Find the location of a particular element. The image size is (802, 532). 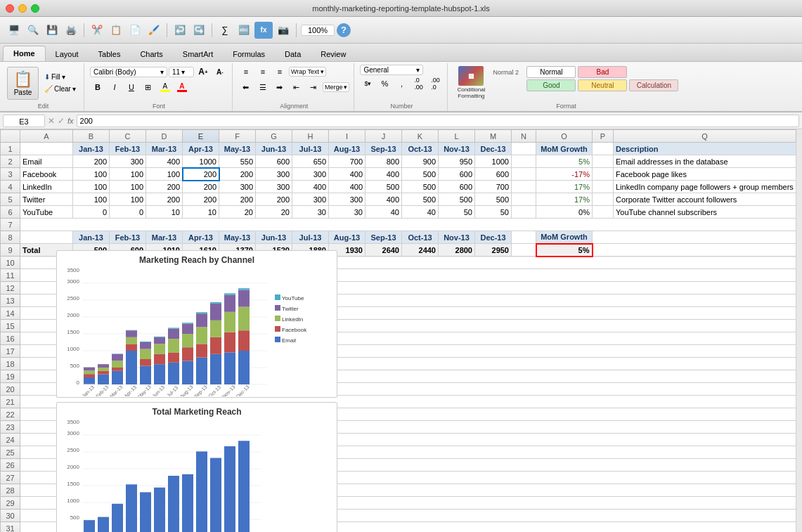

calculation-style-button: Calculation is located at coordinates (654, 86).